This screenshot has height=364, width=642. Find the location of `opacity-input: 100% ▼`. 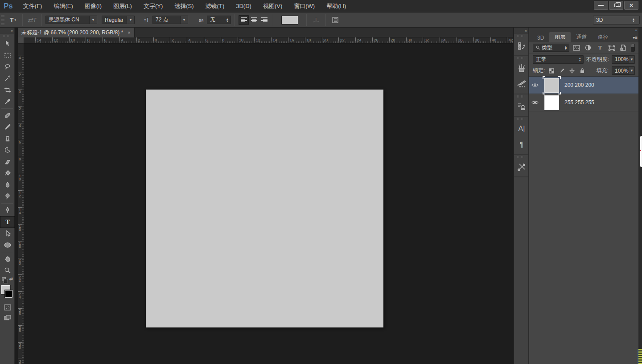

opacity-input: 100% ▼ is located at coordinates (623, 60).